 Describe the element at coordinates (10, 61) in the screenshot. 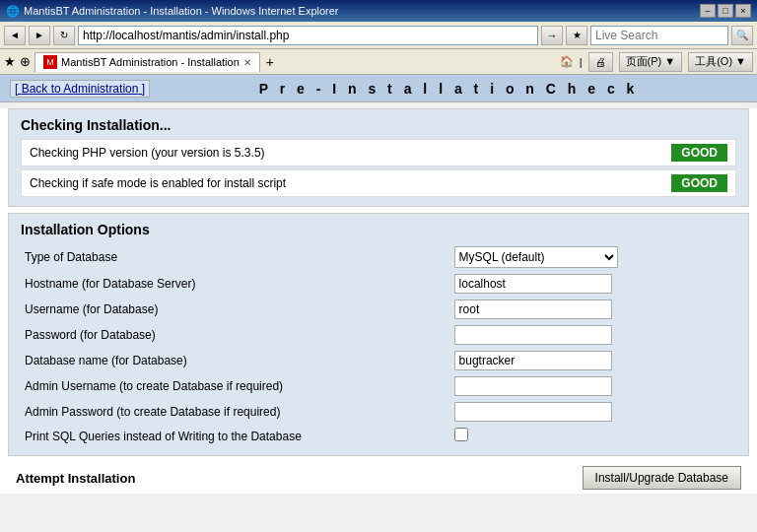

I see `favorites-star: ★` at that location.